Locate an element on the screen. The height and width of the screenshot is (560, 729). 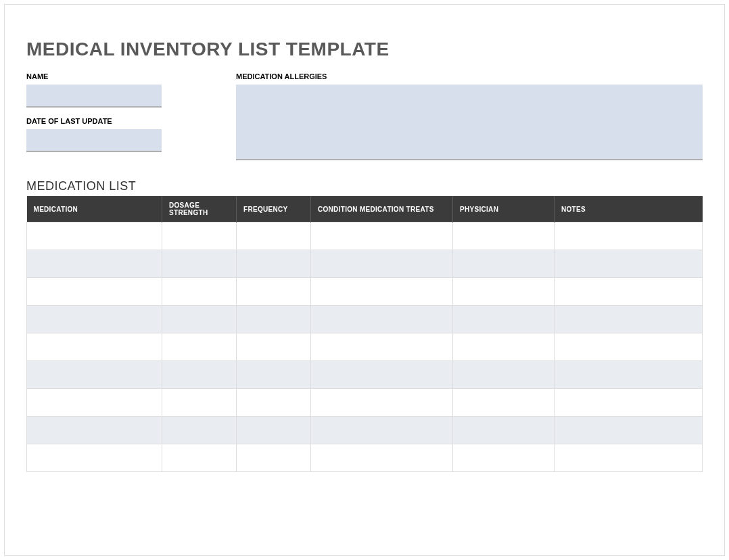
name-input is located at coordinates (94, 96).